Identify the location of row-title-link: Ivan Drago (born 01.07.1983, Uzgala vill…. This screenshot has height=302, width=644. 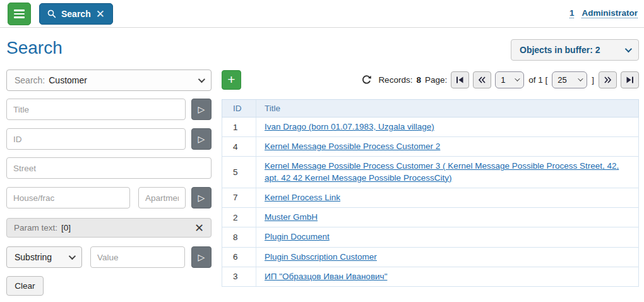
(350, 127).